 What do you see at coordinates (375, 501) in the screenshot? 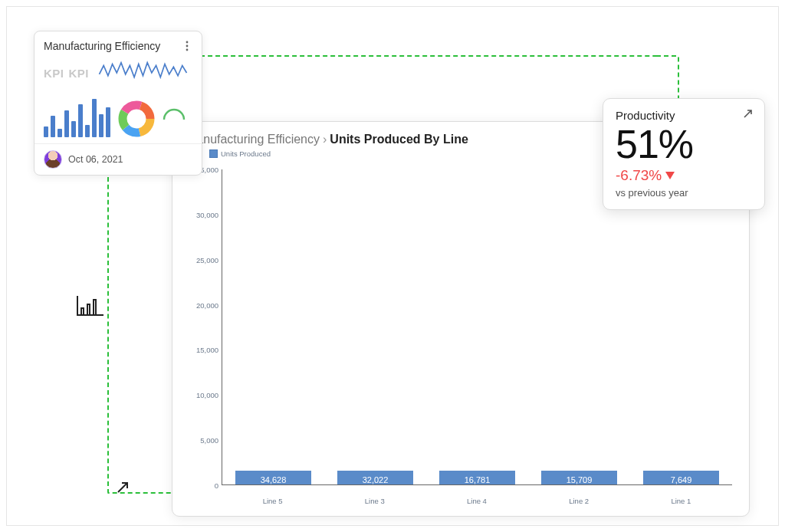
I see `x-tick-label: Line 3` at bounding box center [375, 501].